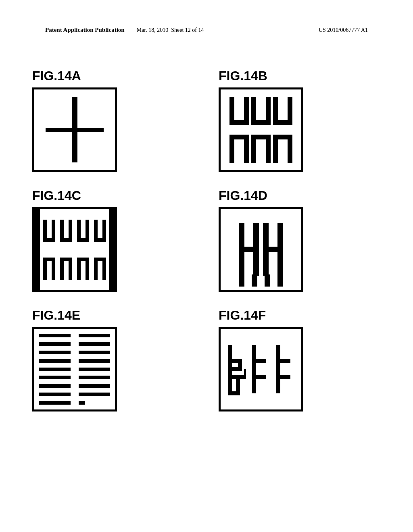  I want to click on figure-14b-label: FIG.14B, so click(243, 76).